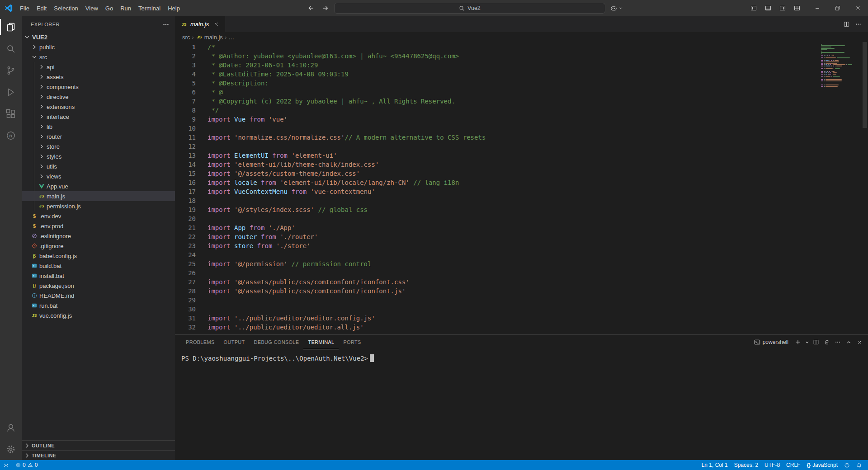 The image size is (868, 470). I want to click on breadcrumb-1: JSmain.js, so click(209, 37).